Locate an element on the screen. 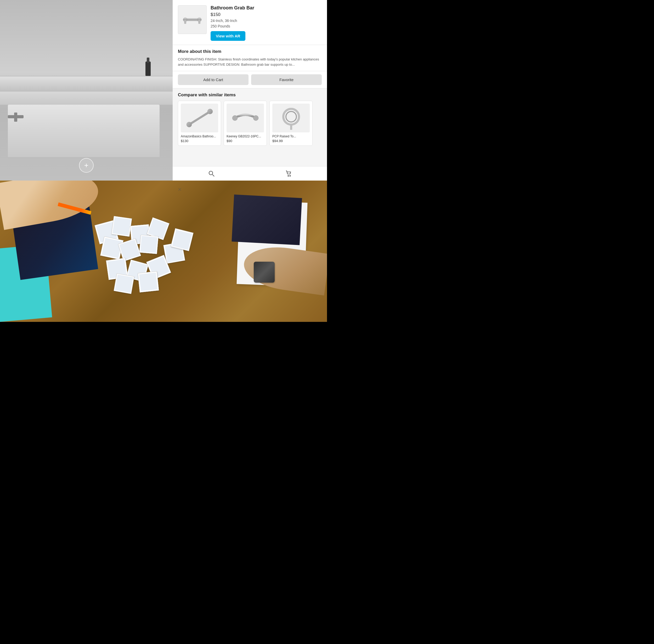 This screenshot has height=644, width=654. compare-item-name-3: PCP Raised To... is located at coordinates (291, 136).